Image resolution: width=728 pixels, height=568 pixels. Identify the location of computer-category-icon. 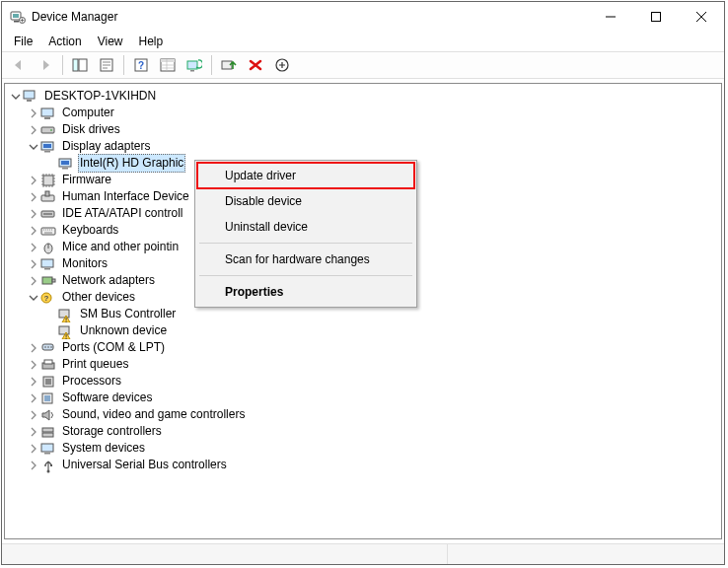
(48, 113).